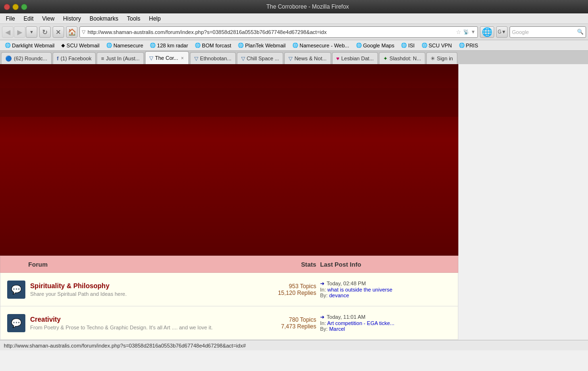  I want to click on tab-chillspace: ▽ Chill Space ..., so click(260, 58).